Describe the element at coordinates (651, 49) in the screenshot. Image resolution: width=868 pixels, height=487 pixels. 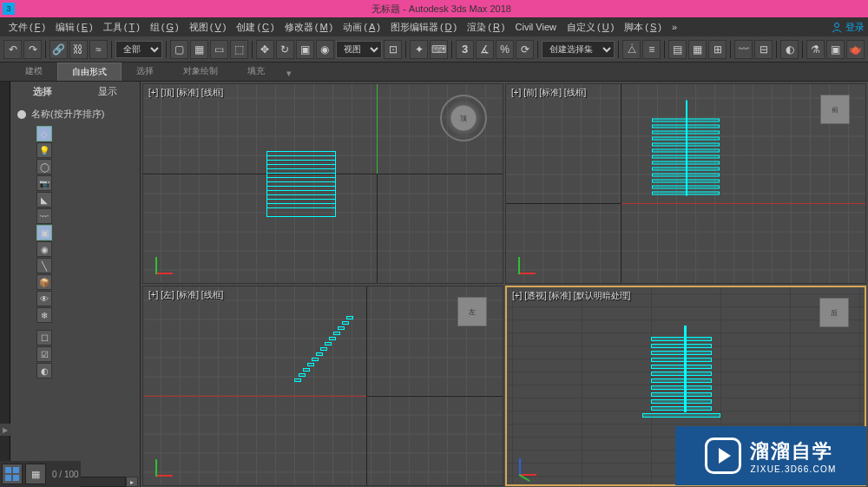
I see `align-button: ≡` at that location.